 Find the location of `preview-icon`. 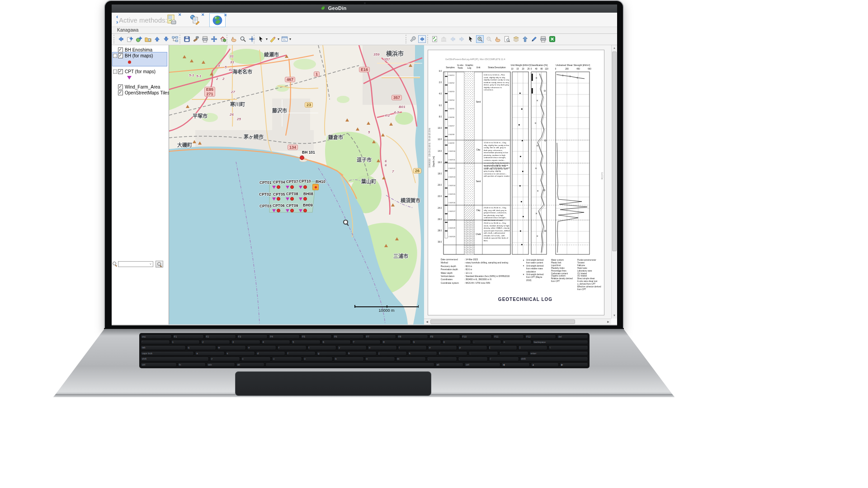

preview-icon is located at coordinates (507, 39).